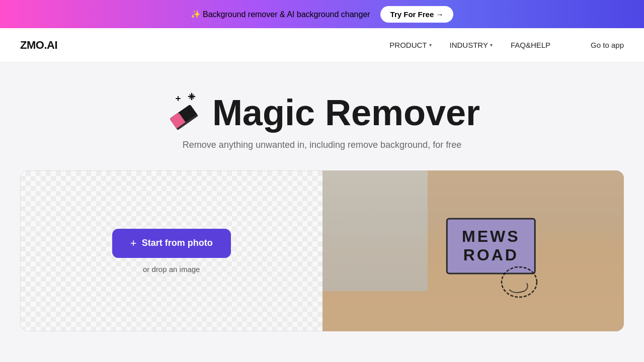  I want to click on nav-industry-link: INDUSTRY ▾, so click(471, 45).